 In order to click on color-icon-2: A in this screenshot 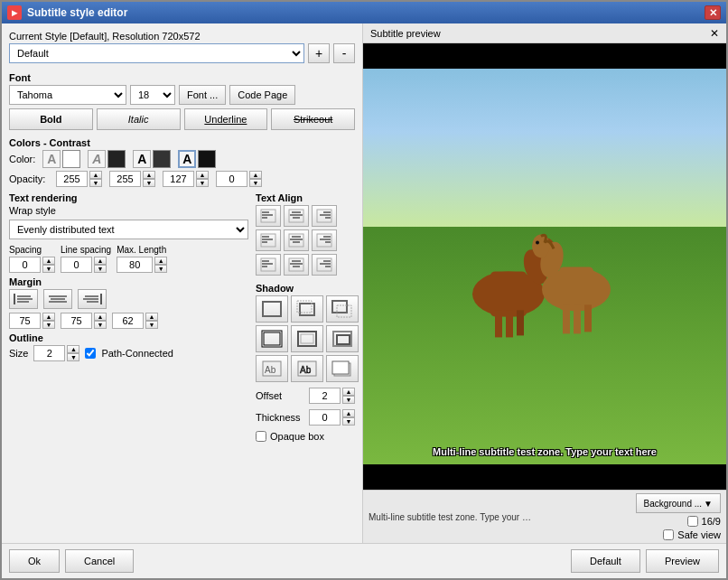, I will do `click(97, 159)`.